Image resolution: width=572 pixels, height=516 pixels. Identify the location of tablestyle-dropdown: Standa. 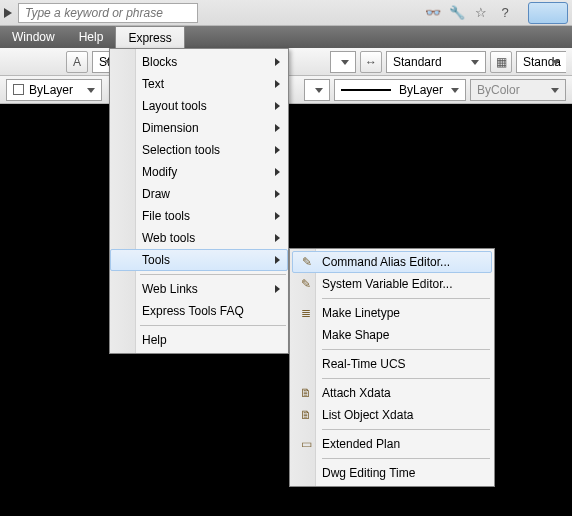
(541, 62).